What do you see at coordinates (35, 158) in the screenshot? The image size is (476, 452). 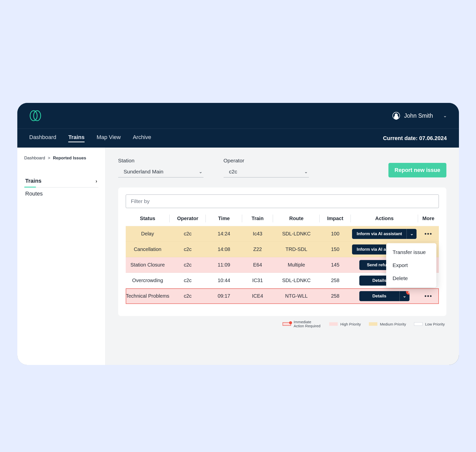 I see `breadcrumb-root: Dashboard` at bounding box center [35, 158].